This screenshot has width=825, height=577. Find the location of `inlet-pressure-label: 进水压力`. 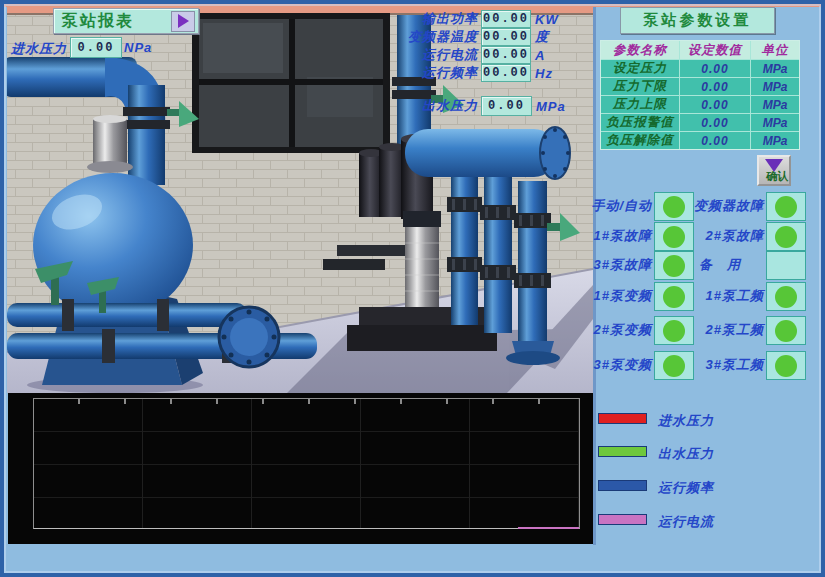

inlet-pressure-label: 进水压力 is located at coordinates (39, 49).